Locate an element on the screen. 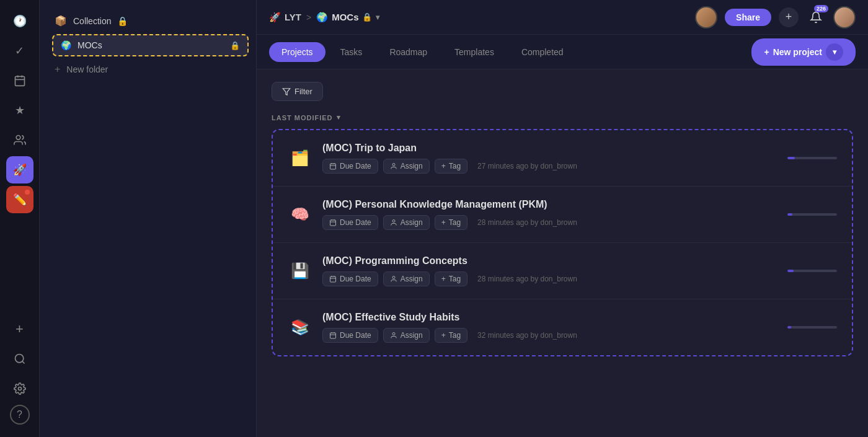 This screenshot has width=868, height=437. table-row: 📚 (MOC) Effective Study Habits Due Date … is located at coordinates (562, 327).